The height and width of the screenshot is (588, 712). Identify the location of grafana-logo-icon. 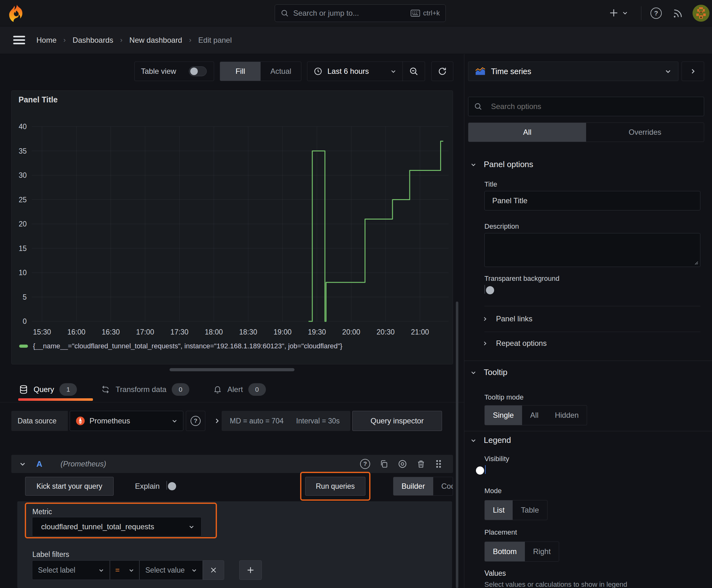
(17, 13).